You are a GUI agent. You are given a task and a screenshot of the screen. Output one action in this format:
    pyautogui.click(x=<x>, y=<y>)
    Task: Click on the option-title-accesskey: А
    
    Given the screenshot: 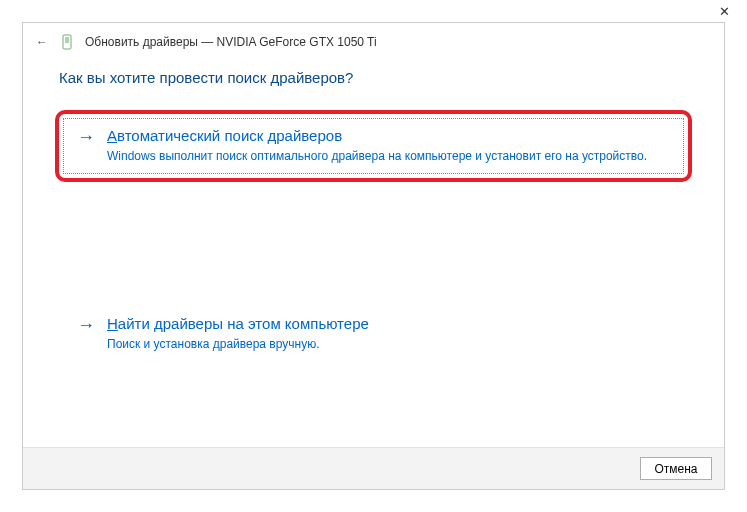 What is the action you would take?
    pyautogui.click(x=112, y=136)
    